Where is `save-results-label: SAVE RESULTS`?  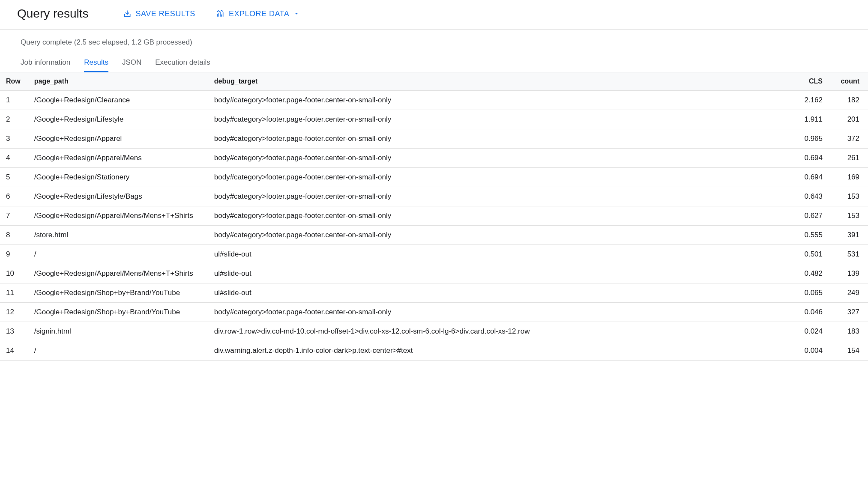
save-results-label: SAVE RESULTS is located at coordinates (165, 14).